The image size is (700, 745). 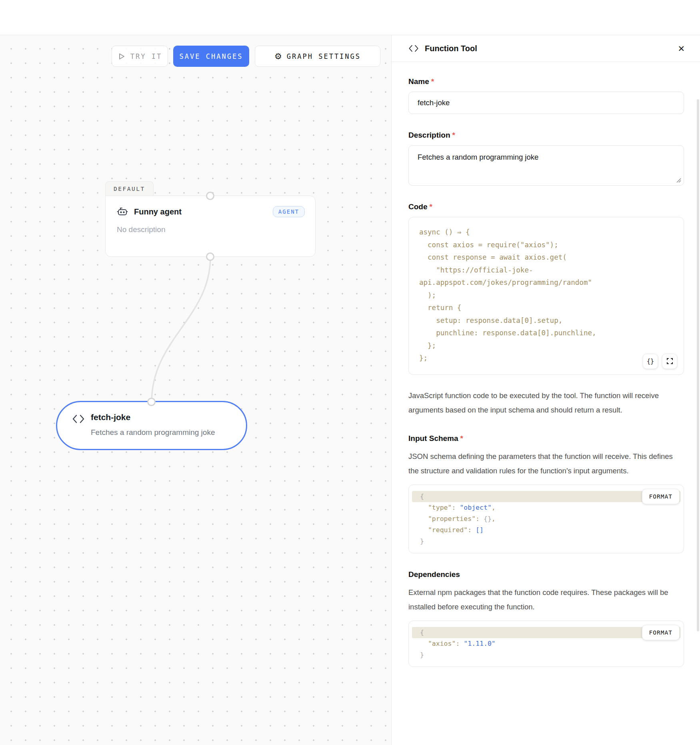 I want to click on robot-icon, so click(x=122, y=212).